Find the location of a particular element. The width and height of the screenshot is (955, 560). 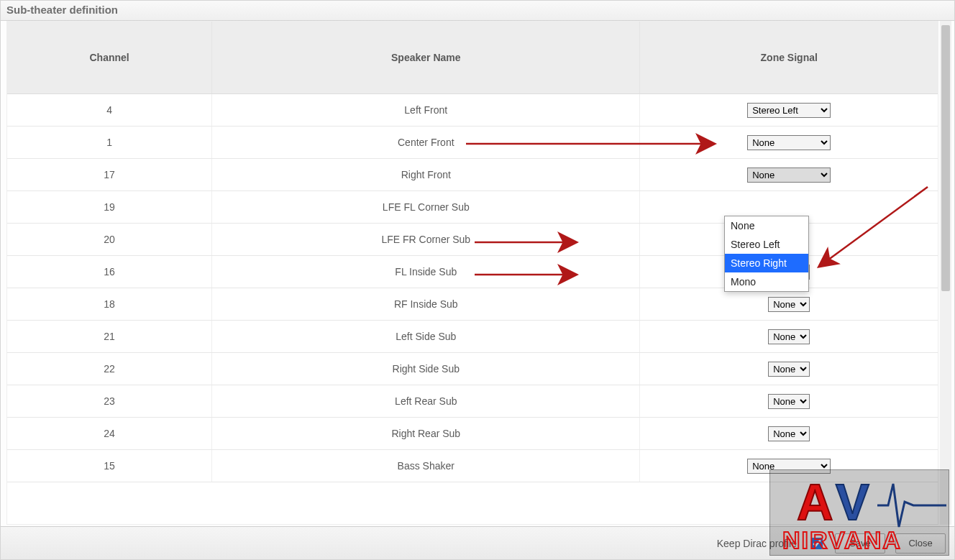

table-row: 4Left FrontStereo Left is located at coordinates (472, 111).